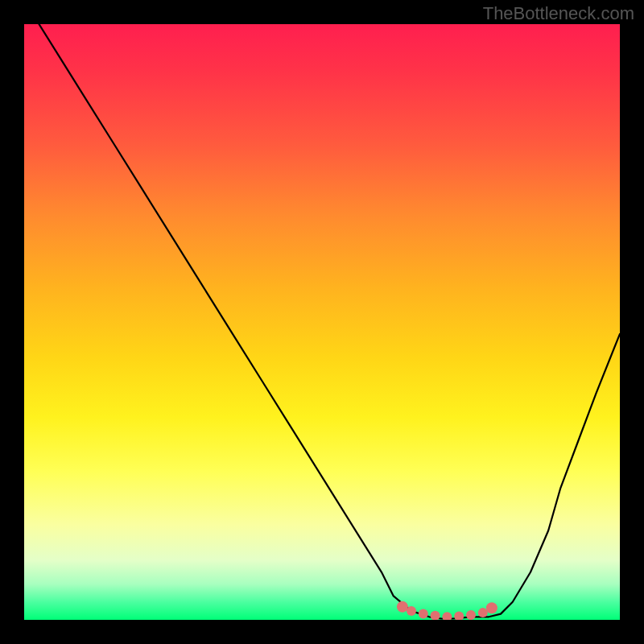 This screenshot has height=644, width=644. What do you see at coordinates (448, 610) in the screenshot?
I see `optimal-range-markers` at bounding box center [448, 610].